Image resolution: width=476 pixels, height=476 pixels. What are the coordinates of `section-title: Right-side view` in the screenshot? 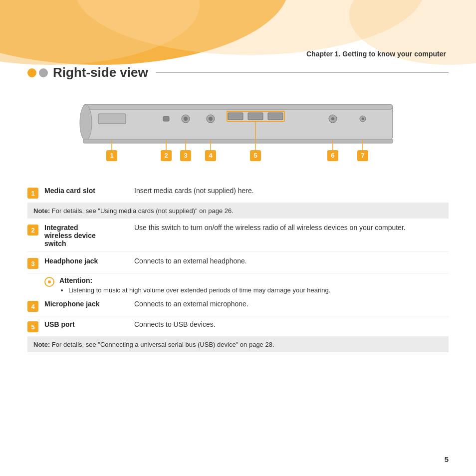 It's located at (101, 73).